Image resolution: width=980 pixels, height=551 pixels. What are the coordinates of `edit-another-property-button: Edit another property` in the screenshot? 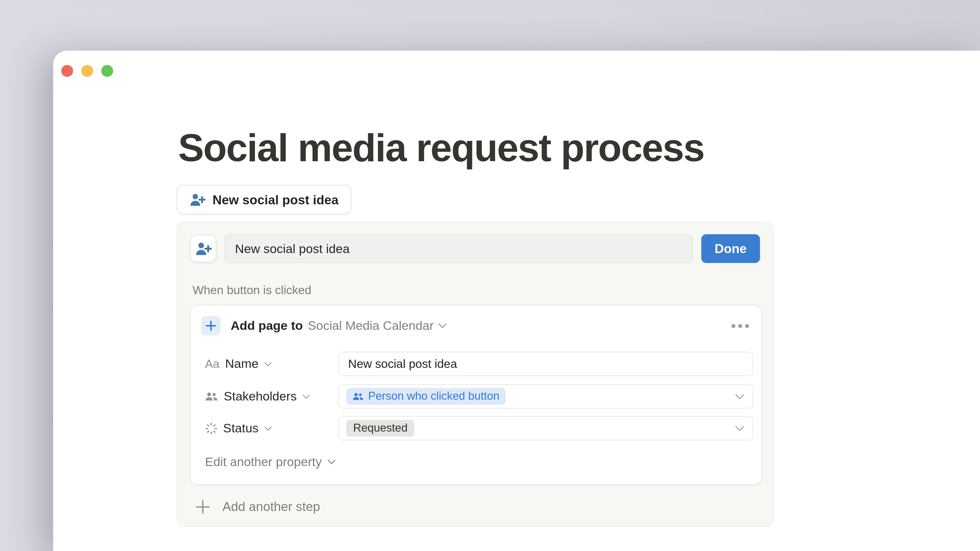 It's located at (270, 462).